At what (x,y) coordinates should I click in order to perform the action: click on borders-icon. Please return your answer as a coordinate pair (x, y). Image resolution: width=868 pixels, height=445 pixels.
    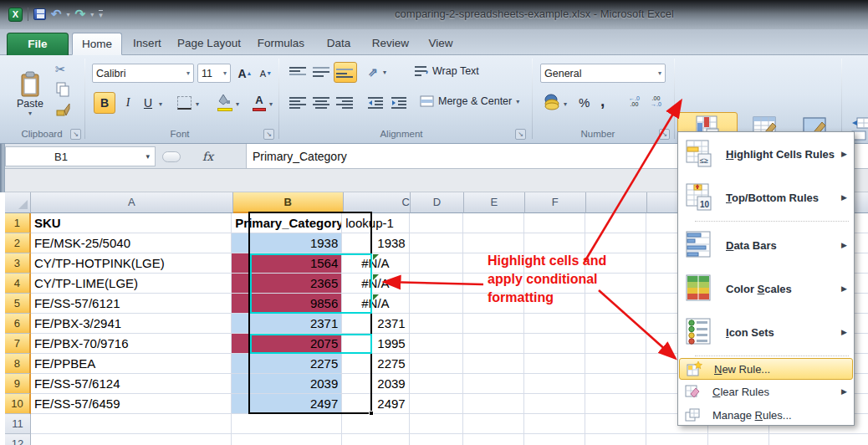
    Looking at the image, I should click on (184, 103).